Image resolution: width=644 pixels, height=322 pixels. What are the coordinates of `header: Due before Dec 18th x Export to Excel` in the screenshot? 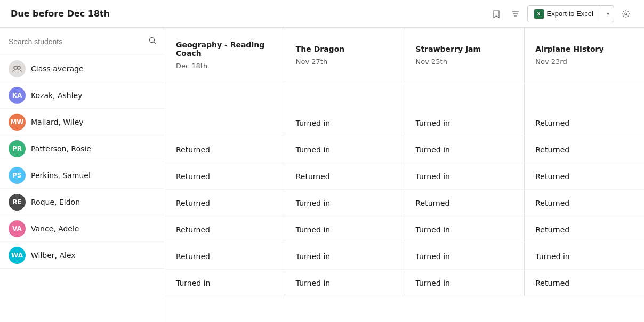 It's located at (322, 14).